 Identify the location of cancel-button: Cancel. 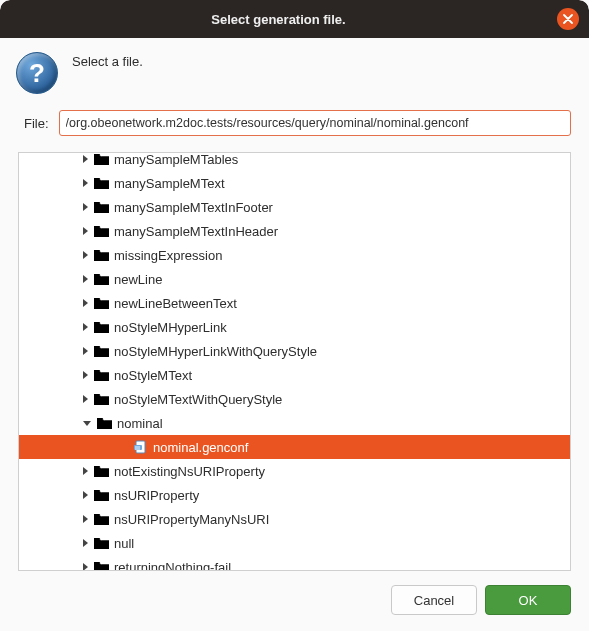
(434, 600).